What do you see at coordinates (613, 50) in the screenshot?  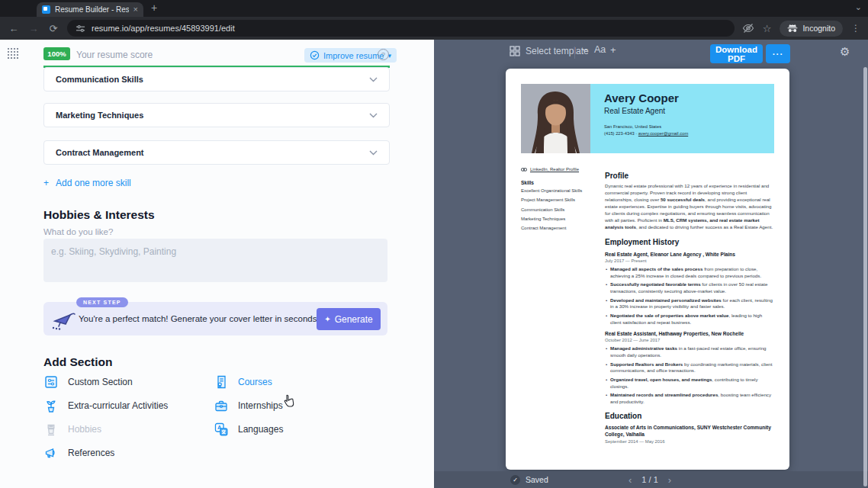 I see `font-increase-button: +` at bounding box center [613, 50].